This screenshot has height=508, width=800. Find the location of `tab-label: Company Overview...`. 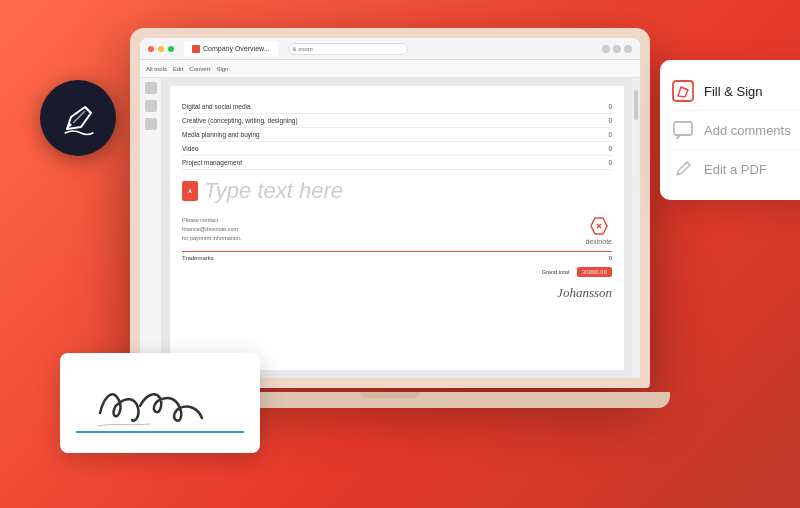

tab-label: Company Overview... is located at coordinates (236, 48).